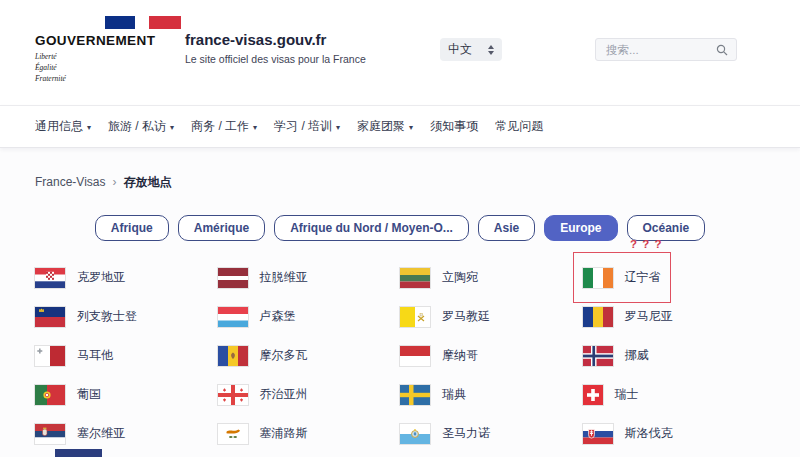  I want to click on country-label: 斯洛伐克, so click(649, 434).